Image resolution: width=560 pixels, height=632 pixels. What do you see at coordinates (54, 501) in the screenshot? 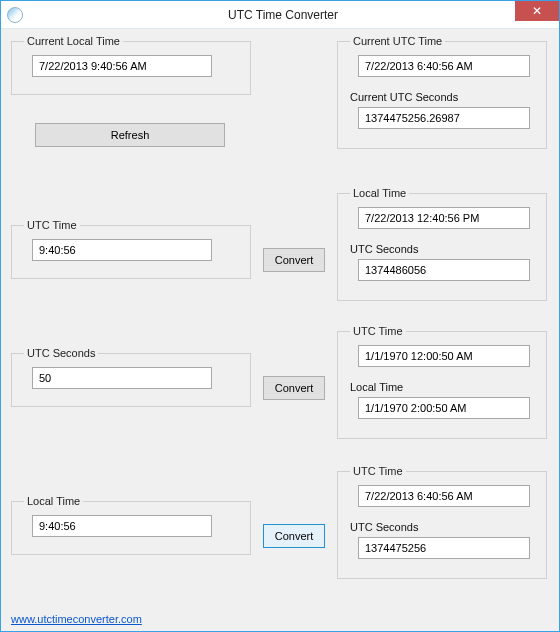
I see `legend-local-time: Local Time` at bounding box center [54, 501].